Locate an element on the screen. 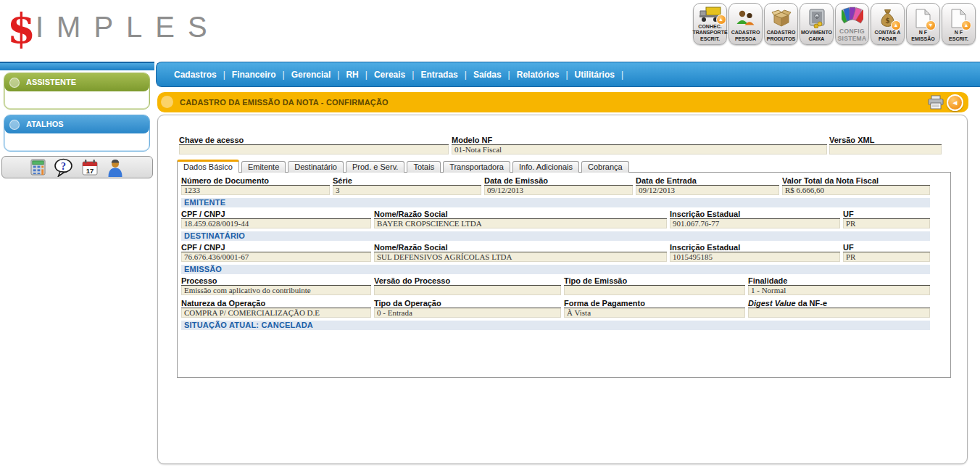 Image resolution: width=980 pixels, height=470 pixels. tab-totais: Totais is located at coordinates (423, 167).